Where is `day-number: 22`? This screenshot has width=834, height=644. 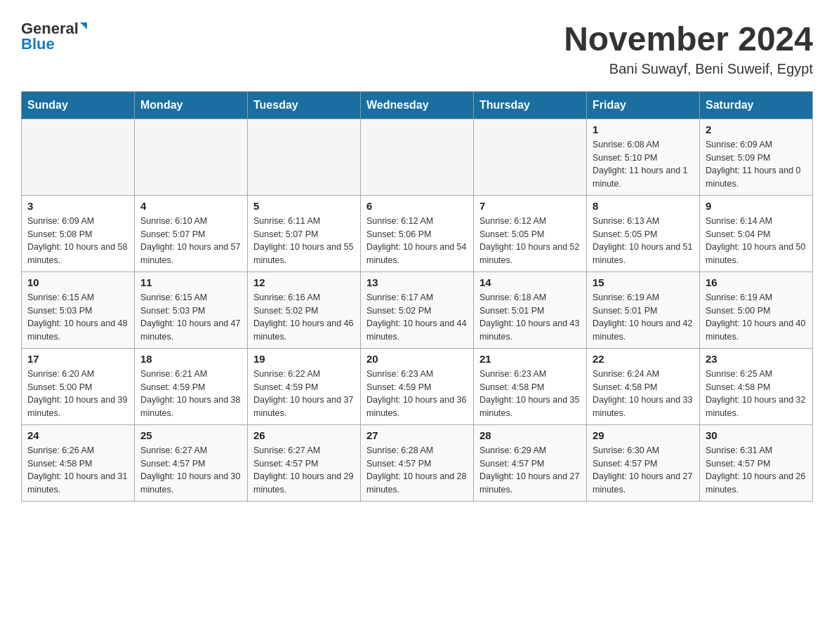 day-number: 22 is located at coordinates (643, 359).